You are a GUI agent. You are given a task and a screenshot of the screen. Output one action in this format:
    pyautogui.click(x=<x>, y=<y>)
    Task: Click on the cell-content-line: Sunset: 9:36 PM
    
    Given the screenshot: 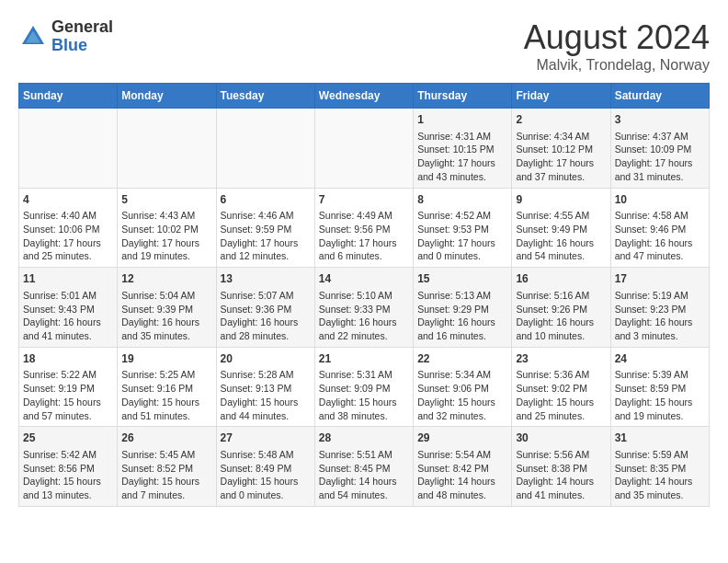 What is the action you would take?
    pyautogui.click(x=266, y=309)
    